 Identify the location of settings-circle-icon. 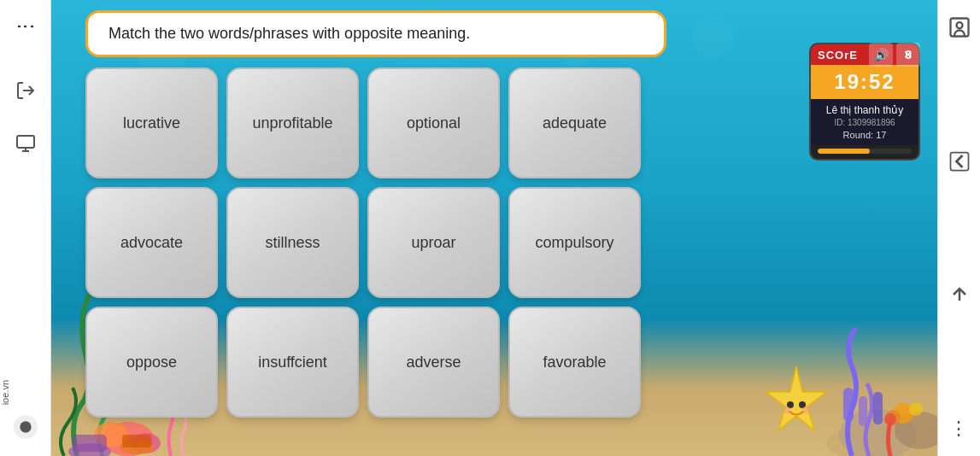
(26, 427).